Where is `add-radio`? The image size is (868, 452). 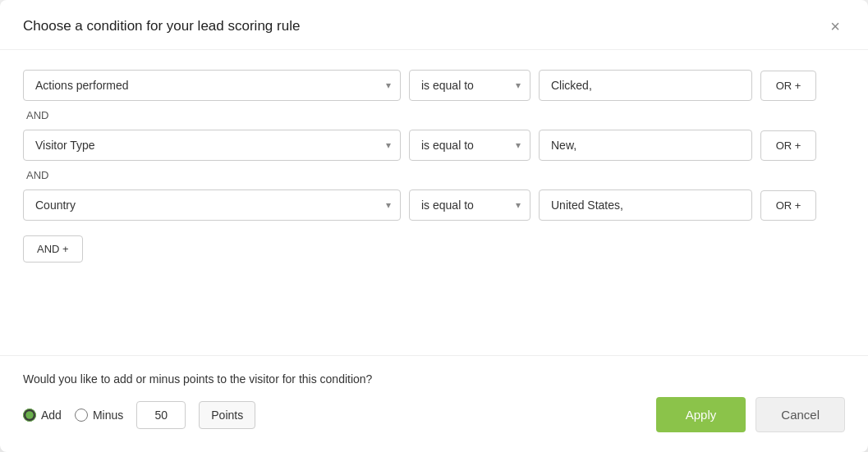
add-radio is located at coordinates (30, 415).